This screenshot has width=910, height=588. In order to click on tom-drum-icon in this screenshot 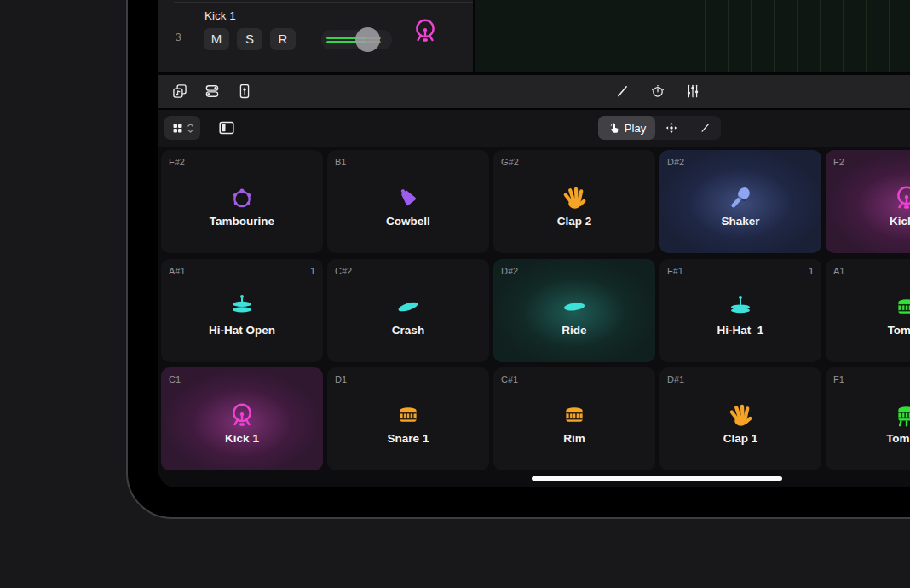, I will do `click(901, 307)`.